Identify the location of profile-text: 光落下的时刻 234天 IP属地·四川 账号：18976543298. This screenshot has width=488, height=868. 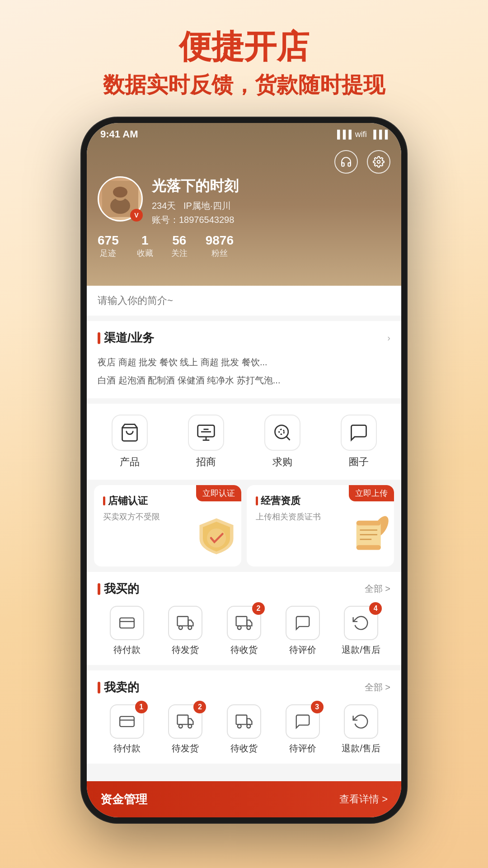
(195, 201).